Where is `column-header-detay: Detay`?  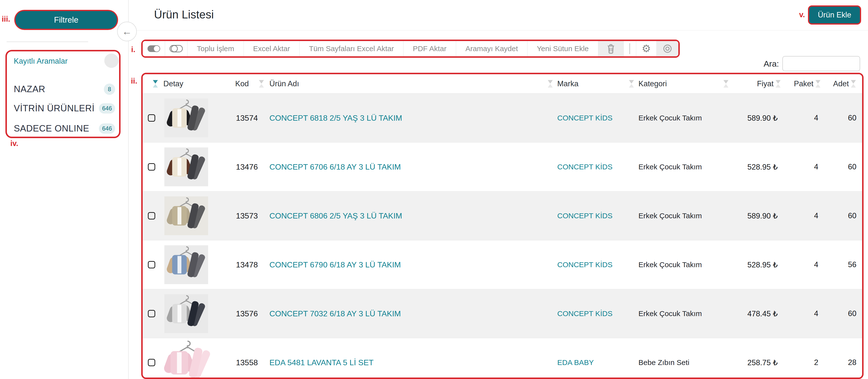 column-header-detay: Detay is located at coordinates (173, 84).